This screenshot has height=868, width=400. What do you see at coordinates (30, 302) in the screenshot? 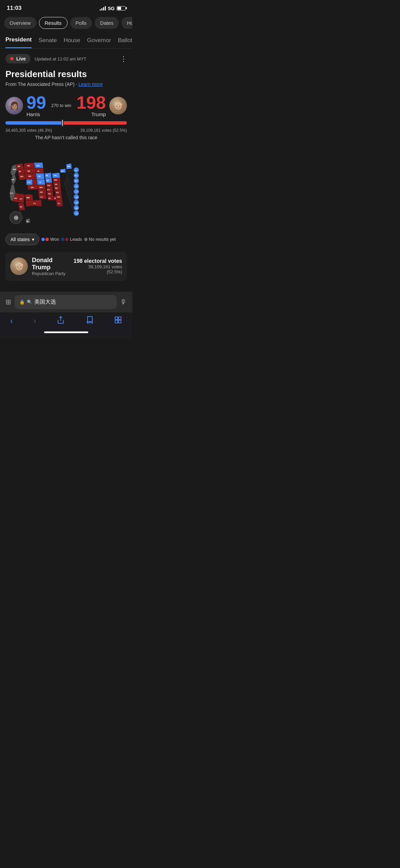
I see `search-icon: 🔍` at bounding box center [30, 302].